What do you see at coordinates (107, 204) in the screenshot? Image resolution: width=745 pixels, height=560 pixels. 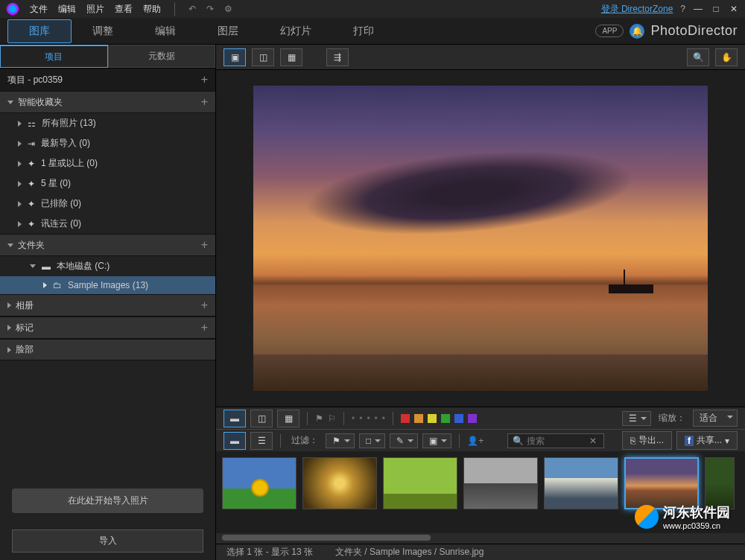 I see `tree-item-excluded: ✦已排除 (0)` at bounding box center [107, 204].